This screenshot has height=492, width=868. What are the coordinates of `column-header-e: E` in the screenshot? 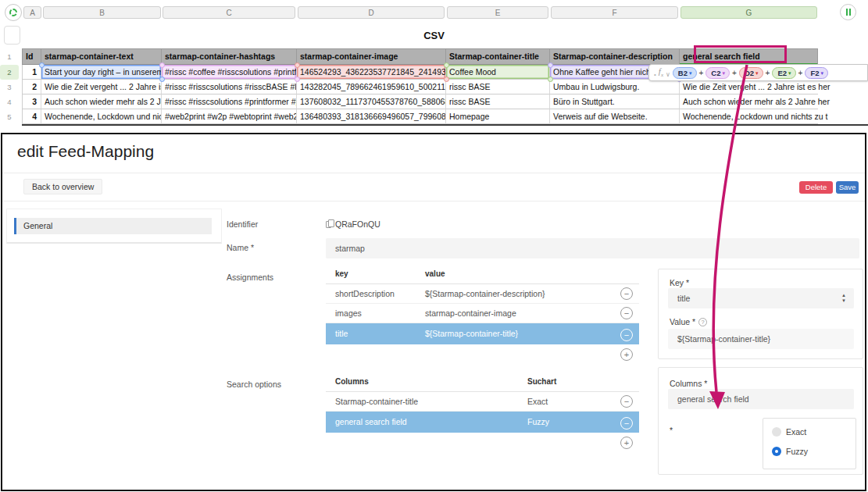 It's located at (498, 12).